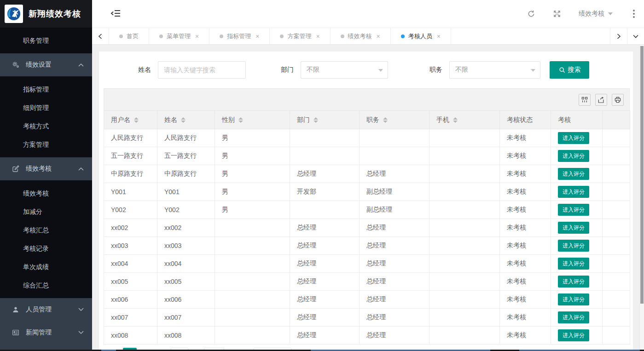 The height and width of the screenshot is (351, 644). I want to click on tabs-scroll-left-icon, so click(100, 36).